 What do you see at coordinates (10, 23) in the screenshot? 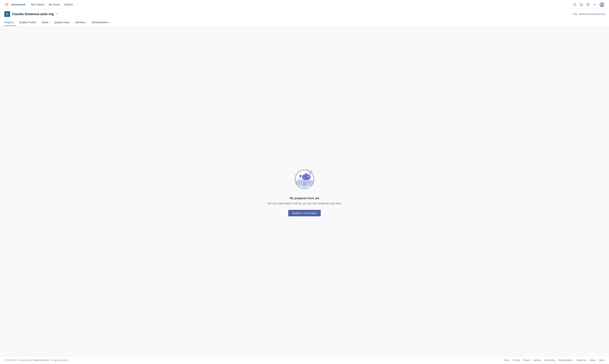
I see `subnav-projects: Projects` at bounding box center [10, 23].